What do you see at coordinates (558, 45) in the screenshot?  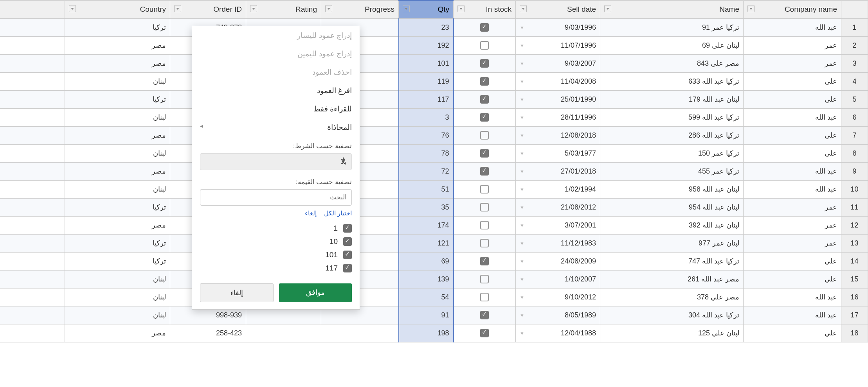 I see `cell-sell-date: ▼11/07/1996` at bounding box center [558, 45].